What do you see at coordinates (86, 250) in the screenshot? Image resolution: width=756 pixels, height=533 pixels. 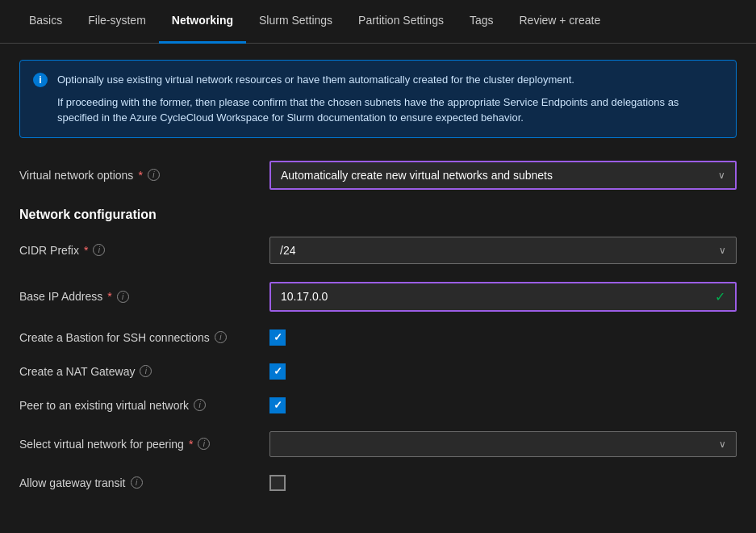 I see `cidr-required: *` at bounding box center [86, 250].